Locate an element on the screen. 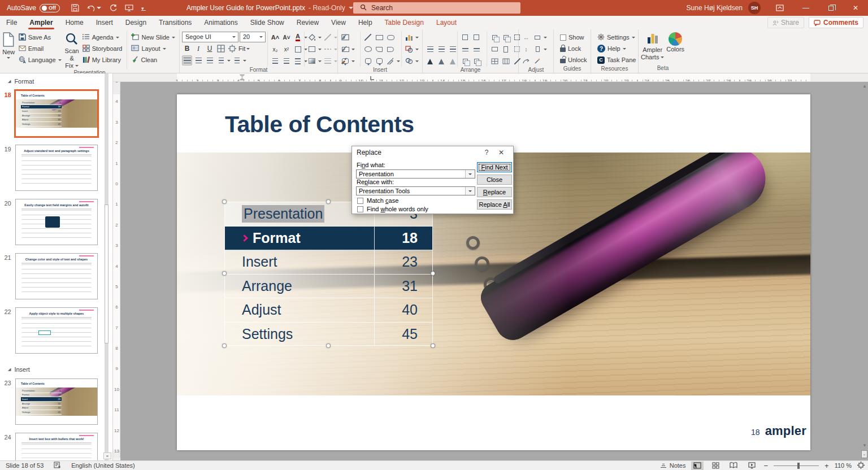 This screenshot has width=868, height=470. thumbnail-slide-22: 22 Apply object style to multiple shapes is located at coordinates (57, 330).